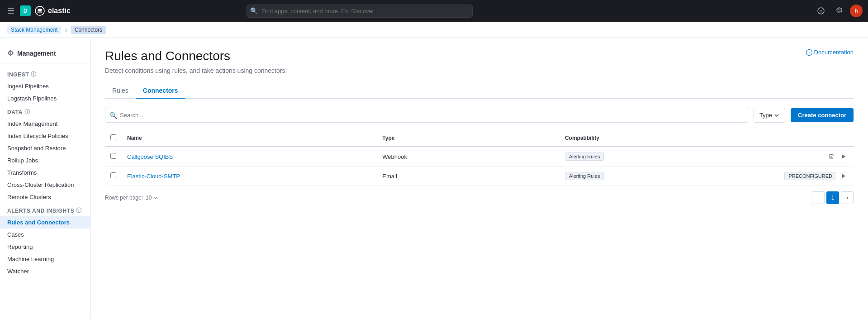  Describe the element at coordinates (816, 176) in the screenshot. I see `row-actions-2: PRECONFIGURED` at that location.